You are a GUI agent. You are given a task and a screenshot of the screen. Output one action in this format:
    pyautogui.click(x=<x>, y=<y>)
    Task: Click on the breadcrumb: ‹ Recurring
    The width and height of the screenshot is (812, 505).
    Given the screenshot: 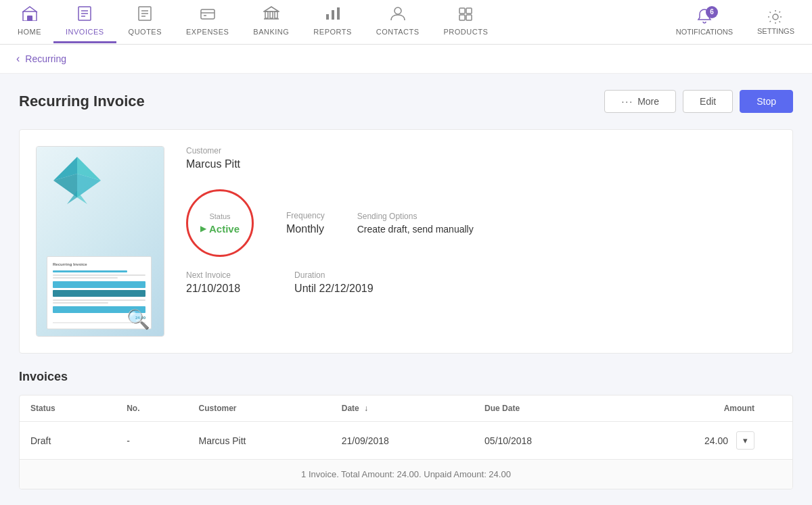 What is the action you would take?
    pyautogui.click(x=406, y=59)
    